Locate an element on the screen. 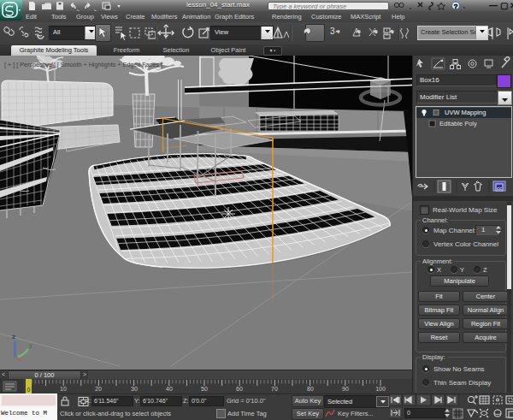 Image resolution: width=513 pixels, height=420 pixels. svg-text:[ + ] [ Perspective ] [ Smooth: [ + ] [ Perspective ] [ Smooth + Highlig… is located at coordinates (84, 65).